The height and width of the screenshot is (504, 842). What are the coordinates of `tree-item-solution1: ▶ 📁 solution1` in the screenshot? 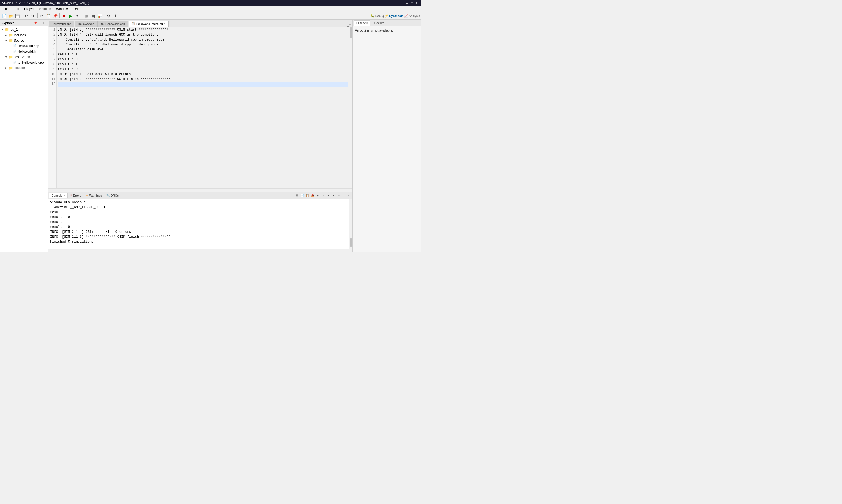 It's located at (24, 68).